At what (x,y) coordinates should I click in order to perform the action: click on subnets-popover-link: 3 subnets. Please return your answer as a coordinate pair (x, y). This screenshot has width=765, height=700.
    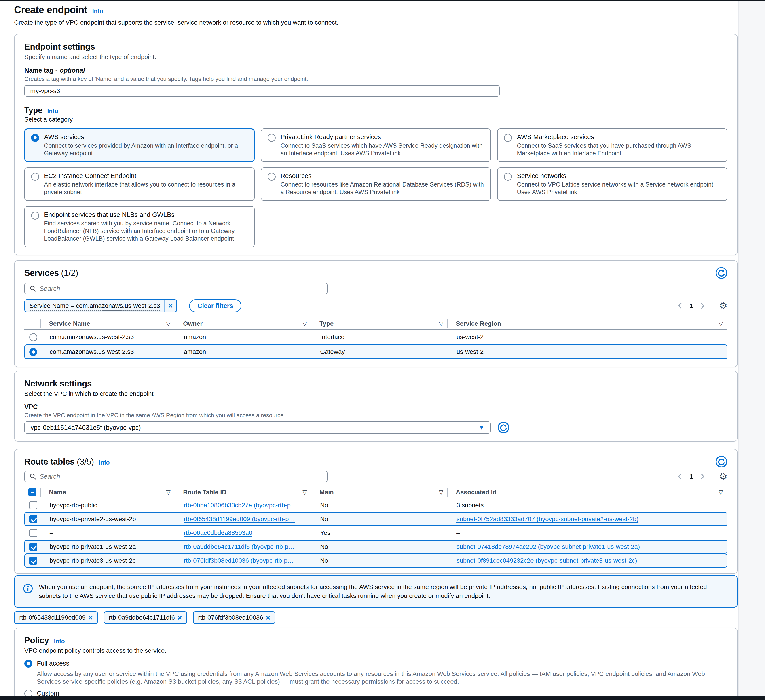
    Looking at the image, I should click on (470, 505).